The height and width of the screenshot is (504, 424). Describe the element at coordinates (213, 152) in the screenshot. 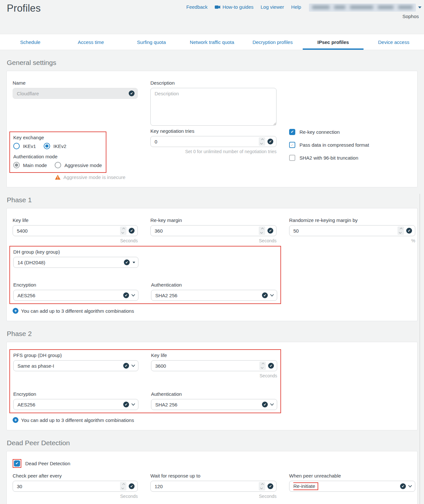

I see `key-negotiation-helper: Set 0 for unlimited number of negotiatio…` at that location.